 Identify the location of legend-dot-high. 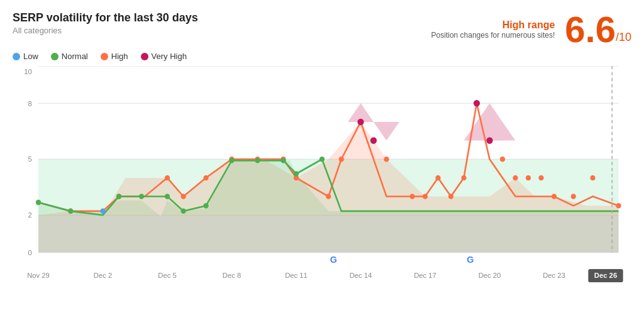
(104, 57).